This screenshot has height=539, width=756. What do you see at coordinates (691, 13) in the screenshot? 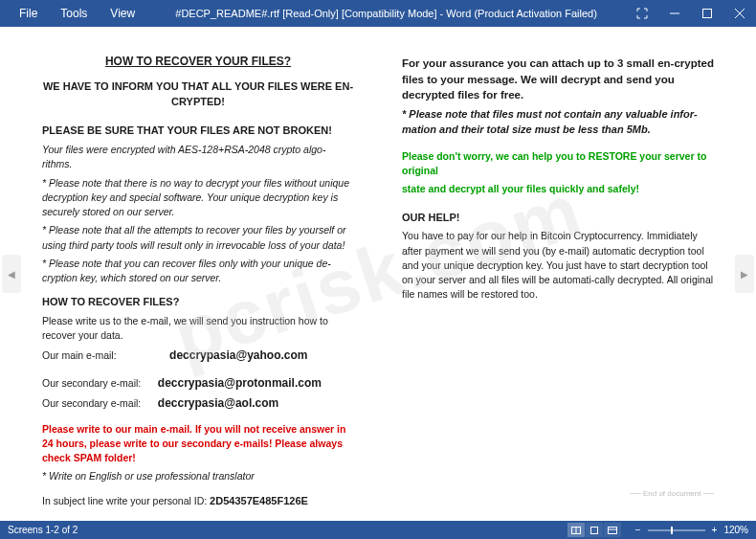
I see `window-controls` at bounding box center [691, 13].